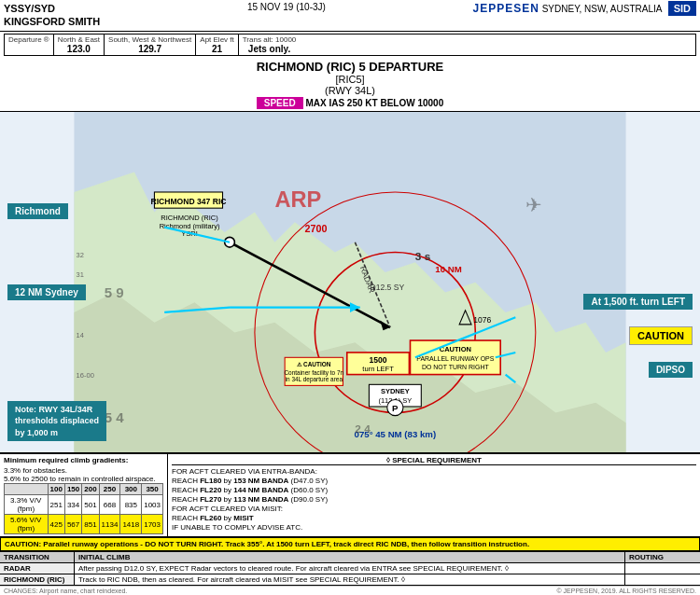 Image resolution: width=700 pixels, height=595 pixels. What do you see at coordinates (80, 254) in the screenshot?
I see `grid1: 32` at bounding box center [80, 254].